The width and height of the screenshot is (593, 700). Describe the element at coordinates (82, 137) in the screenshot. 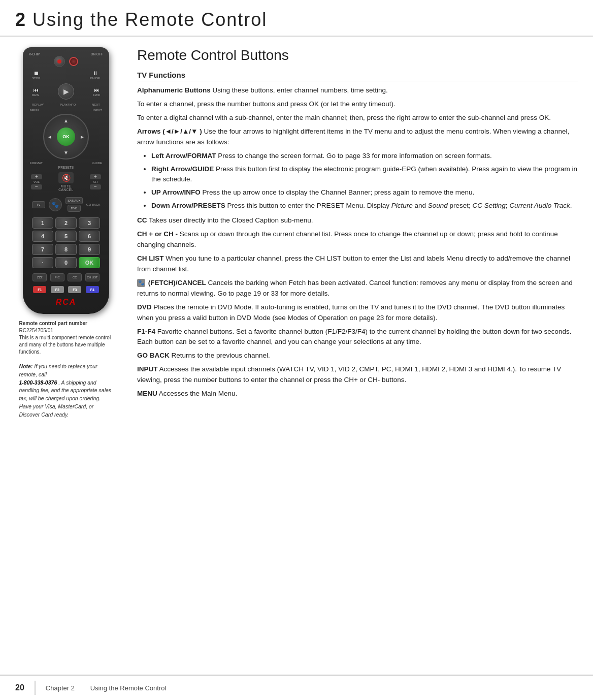

I see `nav-right-arrow: ►` at that location.